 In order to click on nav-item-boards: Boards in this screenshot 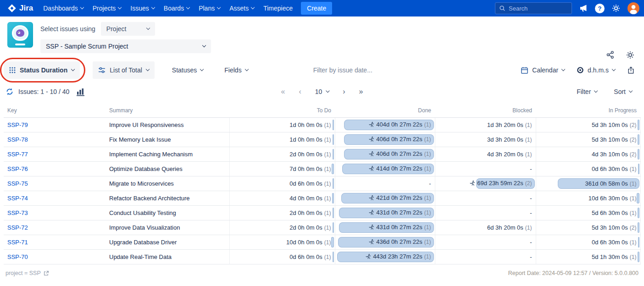, I will do `click(177, 8)`.